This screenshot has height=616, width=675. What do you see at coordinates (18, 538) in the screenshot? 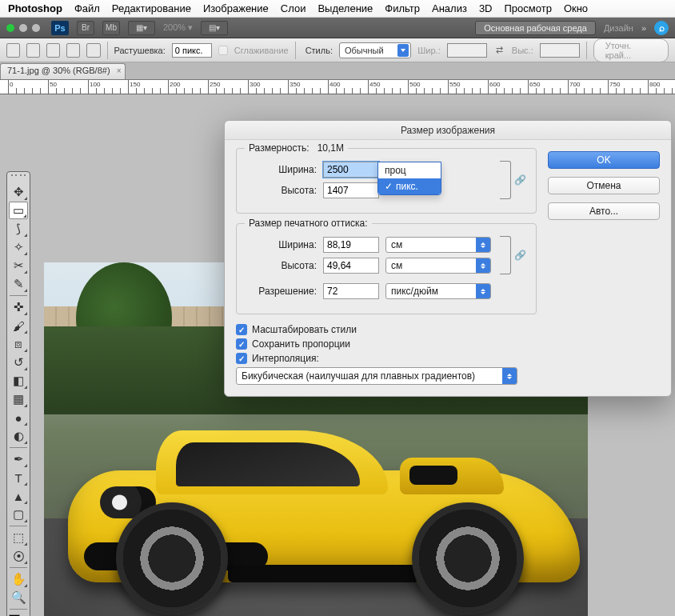
I see `3d-tool: ⬚` at bounding box center [18, 538].